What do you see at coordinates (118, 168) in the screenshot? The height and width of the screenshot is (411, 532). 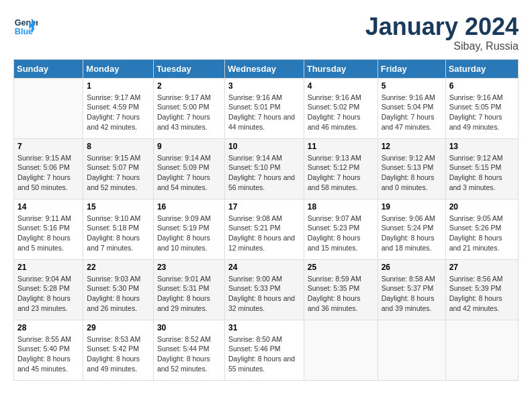 I see `sunset-text: Sunset: 5:07 PM` at bounding box center [118, 168].